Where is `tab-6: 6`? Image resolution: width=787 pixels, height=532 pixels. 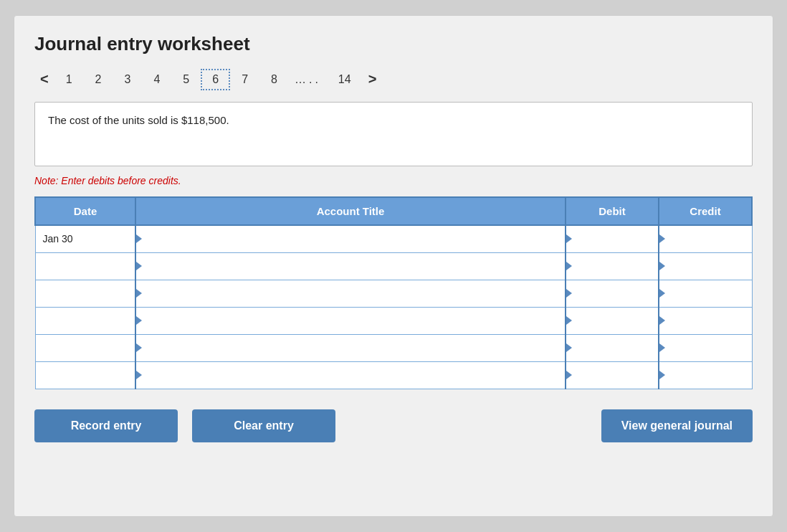 tab-6: 6 is located at coordinates (215, 80).